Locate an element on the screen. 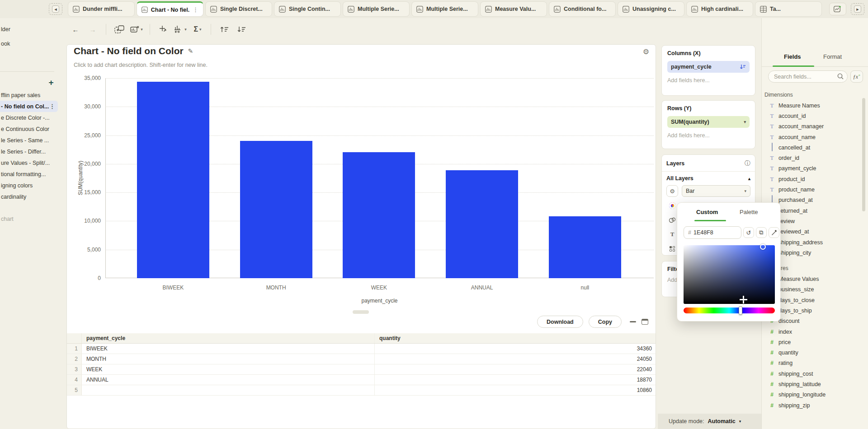  new-chart-tab-button is located at coordinates (838, 9).